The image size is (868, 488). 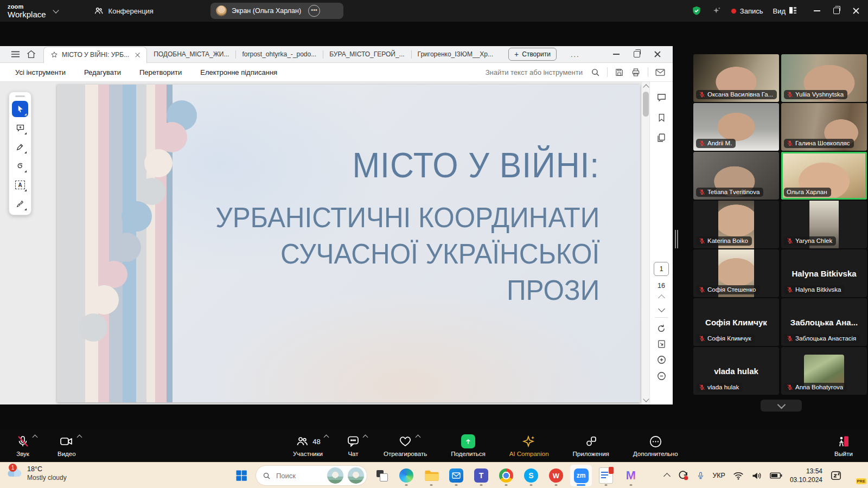 I want to click on participant-tile: Andrii M., so click(x=736, y=127).